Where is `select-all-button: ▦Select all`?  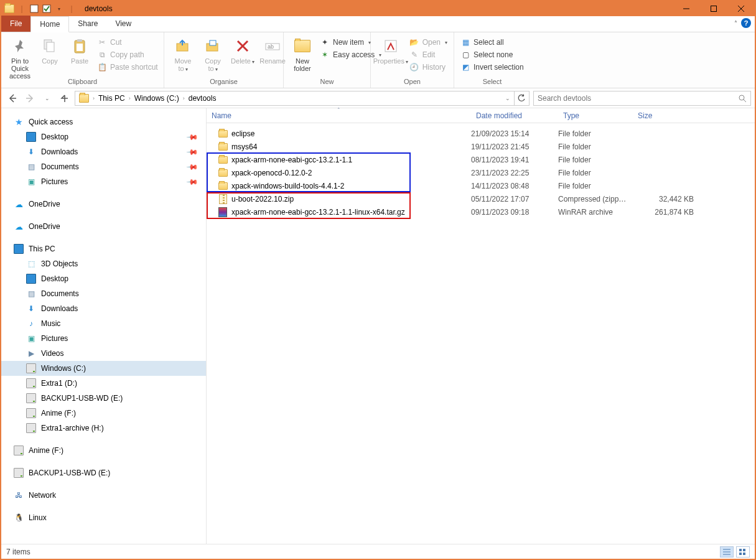
select-all-button: ▦Select all is located at coordinates (492, 42).